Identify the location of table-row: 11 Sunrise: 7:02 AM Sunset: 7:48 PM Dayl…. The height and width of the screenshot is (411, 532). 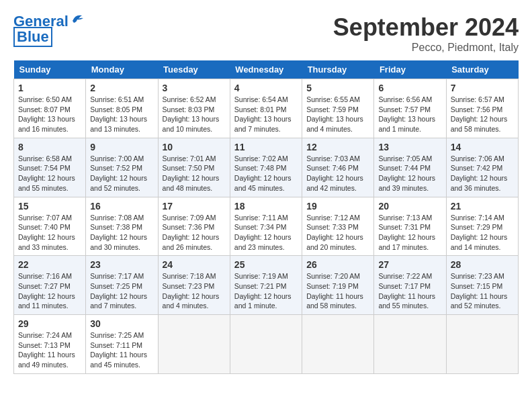
(266, 167).